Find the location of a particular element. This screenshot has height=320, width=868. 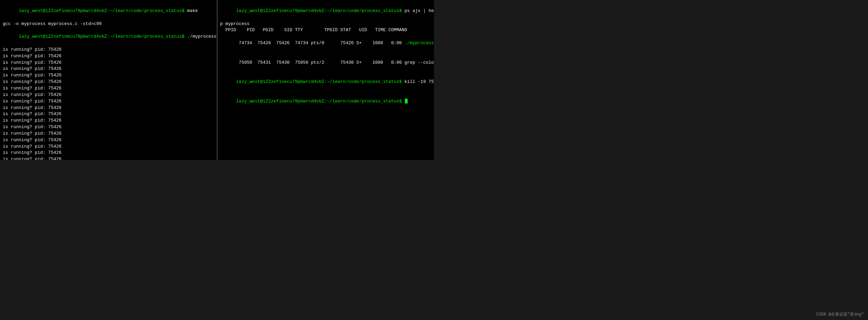

left-running-12: is running? pid: 75426 is located at coordinates (108, 121).